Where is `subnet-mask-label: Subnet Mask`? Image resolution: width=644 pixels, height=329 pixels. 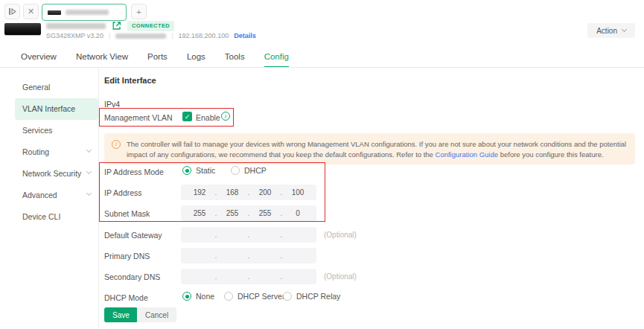 subnet-mask-label: Subnet Mask is located at coordinates (127, 214).